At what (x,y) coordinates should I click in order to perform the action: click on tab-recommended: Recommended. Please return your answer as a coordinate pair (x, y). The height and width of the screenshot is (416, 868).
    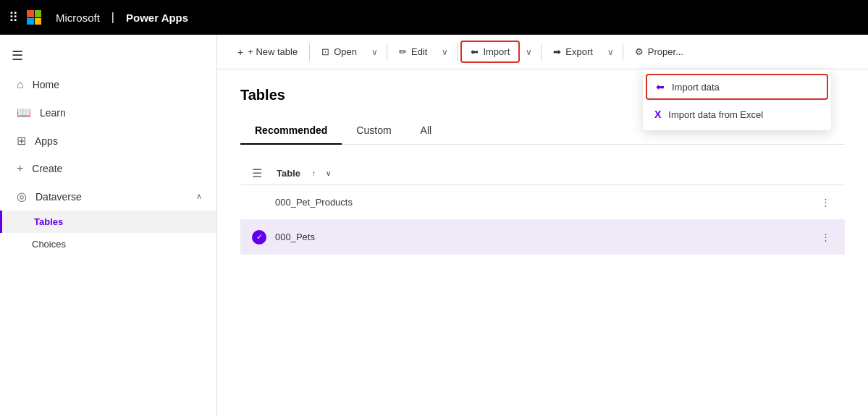
    Looking at the image, I should click on (291, 132).